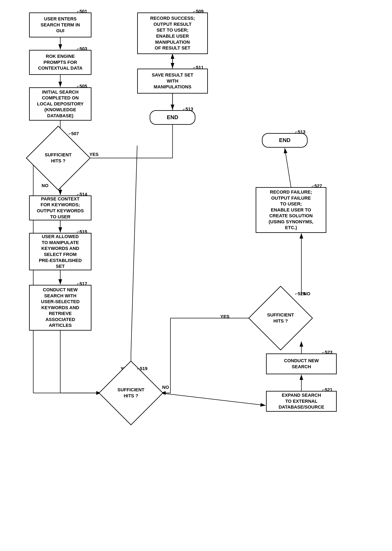 This screenshot has height=551, width=392. What do you see at coordinates (60, 104) in the screenshot?
I see `node-505: INITIAL SEARCHCOMPLETED ONLOCAL DEPOSITO…` at bounding box center [60, 104].